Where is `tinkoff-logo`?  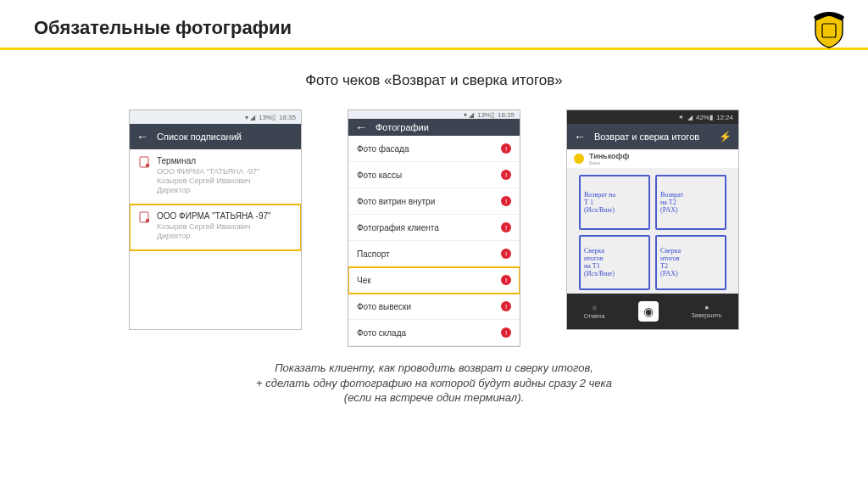
tinkoff-logo is located at coordinates (829, 31).